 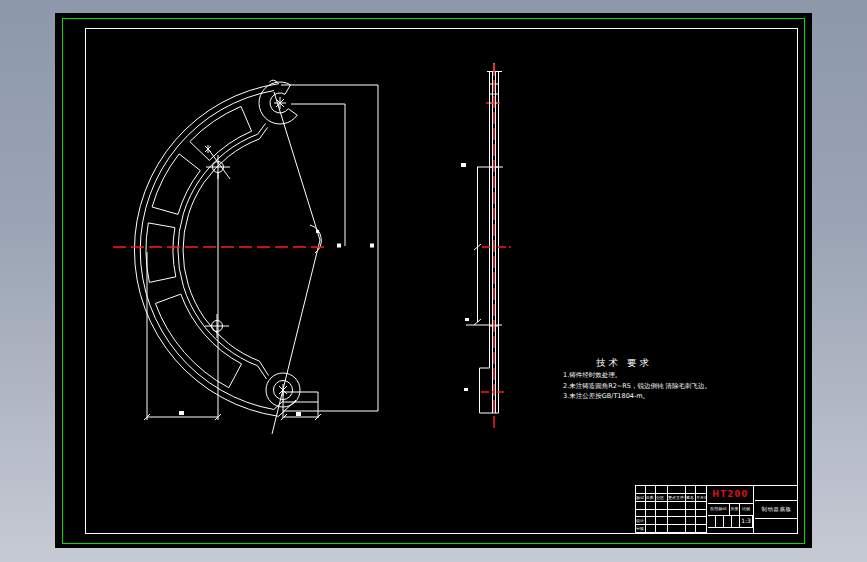 I want to click on technical-requirements-title: 技术 要求, so click(x=660, y=364).